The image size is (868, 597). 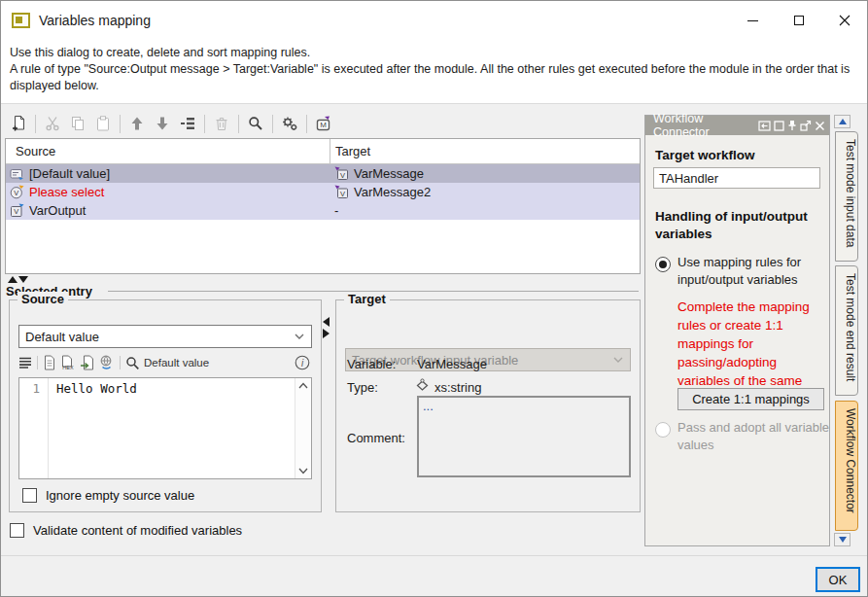 What do you see at coordinates (109, 496) in the screenshot?
I see `ignore-empty-source-row: Ignore empty source value` at bounding box center [109, 496].